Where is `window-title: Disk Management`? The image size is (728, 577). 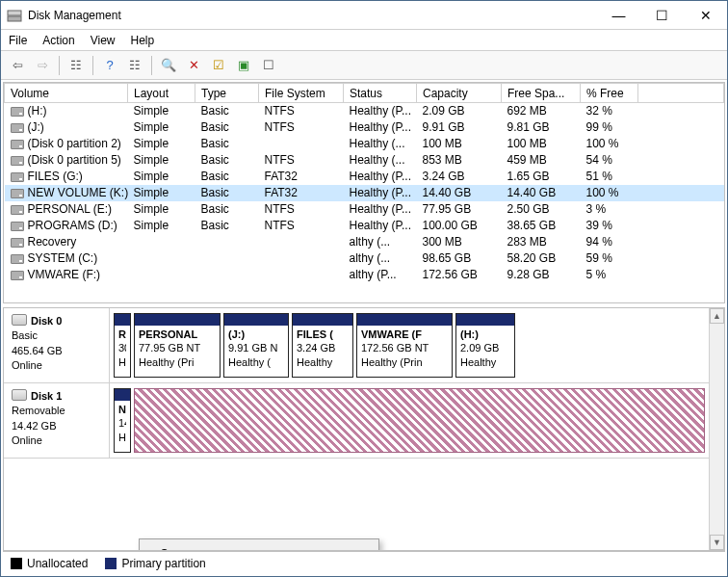 window-title: Disk Management is located at coordinates (75, 15).